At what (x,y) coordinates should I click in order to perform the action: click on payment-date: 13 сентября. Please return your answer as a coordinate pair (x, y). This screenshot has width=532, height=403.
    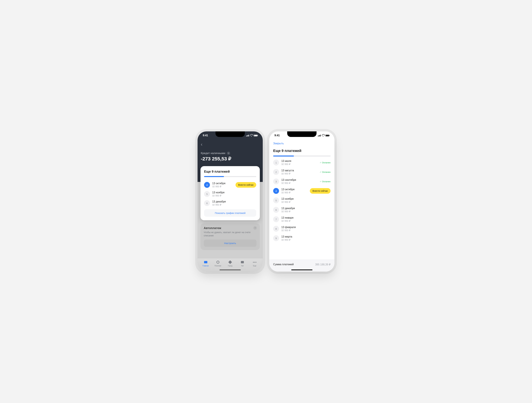
    Looking at the image, I should click on (299, 180).